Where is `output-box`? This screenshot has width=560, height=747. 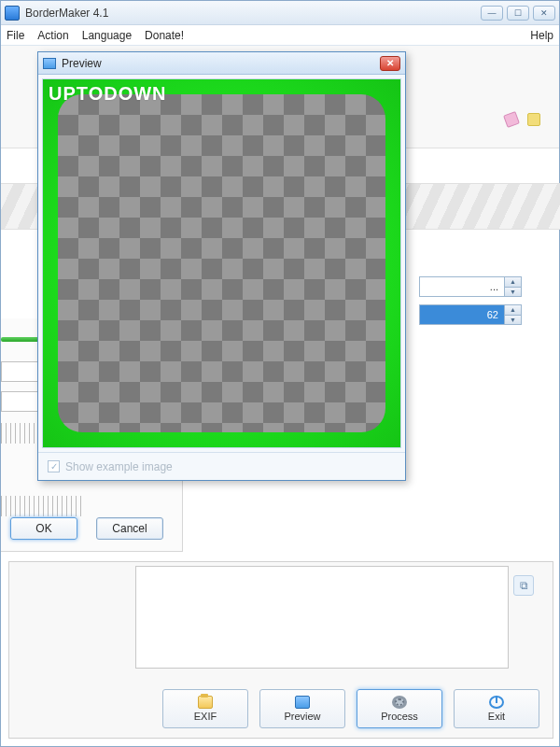 output-box is located at coordinates (322, 617).